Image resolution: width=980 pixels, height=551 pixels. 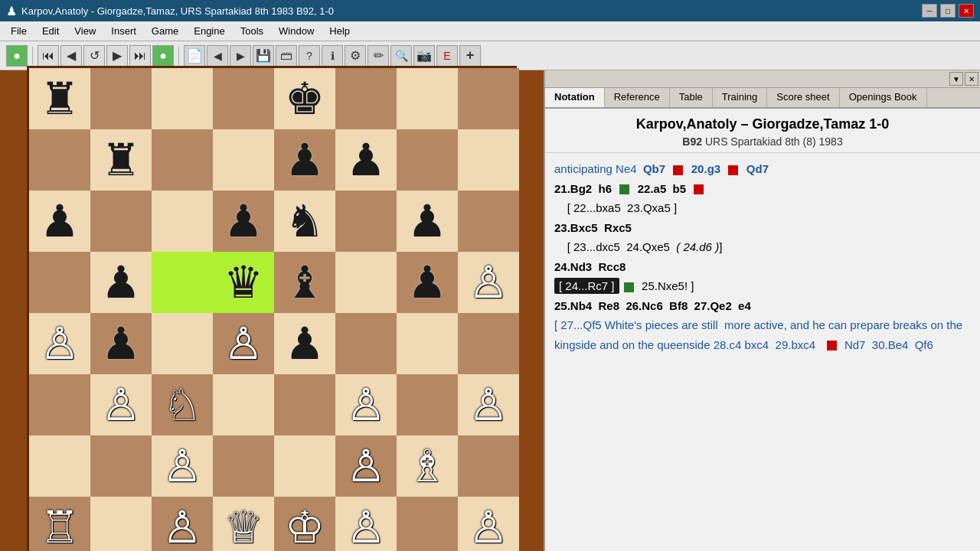 I want to click on square-f3: ♙, so click(x=366, y=405).